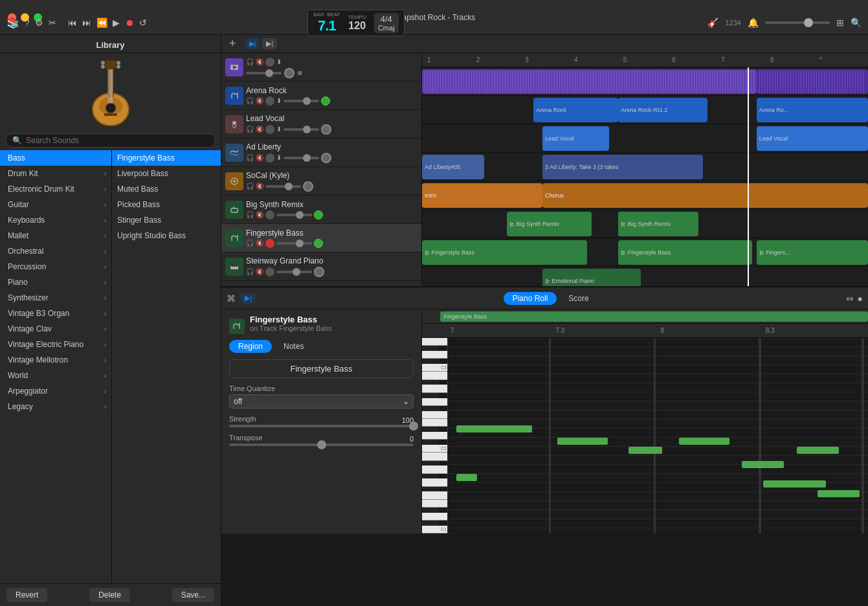 The height and width of the screenshot is (606, 868). I want to click on ar-mute: 🔇, so click(260, 101).